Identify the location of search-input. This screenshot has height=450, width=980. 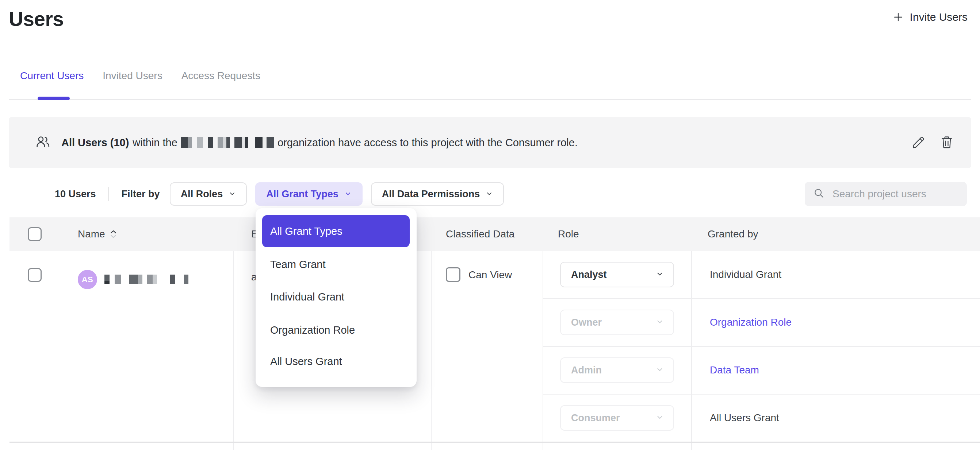
(899, 194).